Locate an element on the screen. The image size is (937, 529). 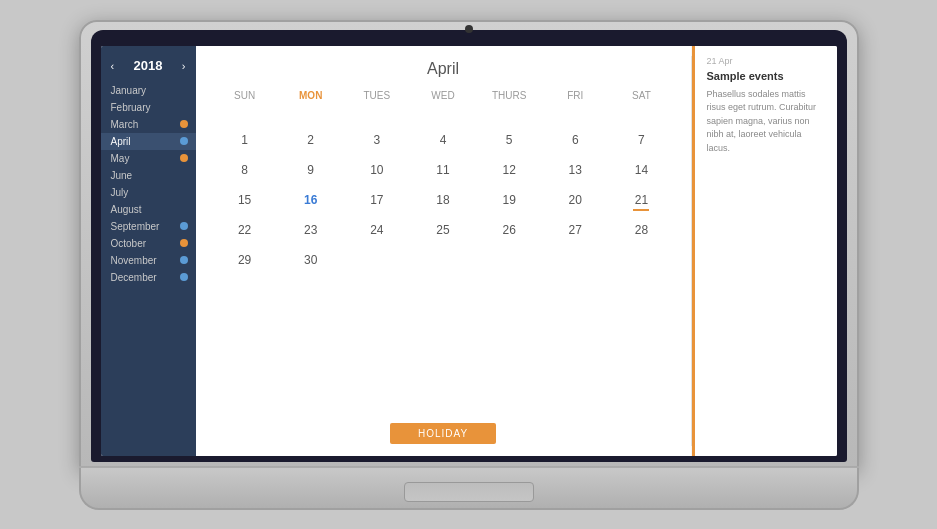
day-cell-12: 12 is located at coordinates (509, 170).